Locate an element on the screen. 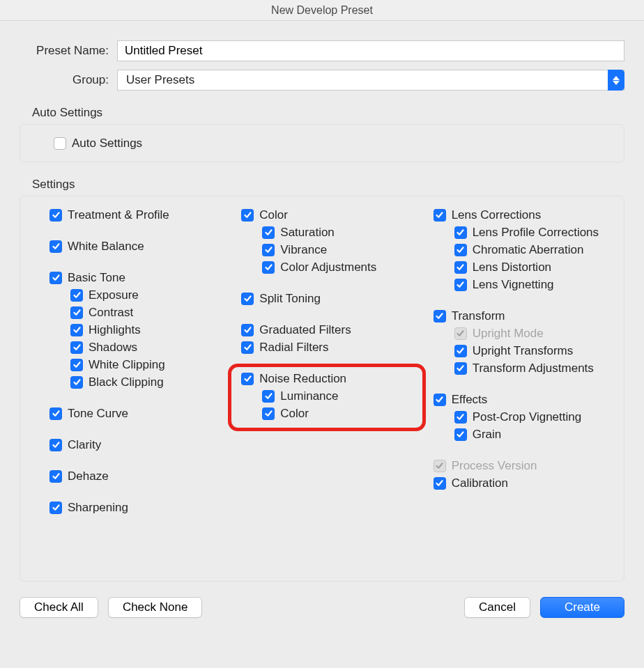 The image size is (644, 668). dehaze-label: Dehaze is located at coordinates (88, 476).